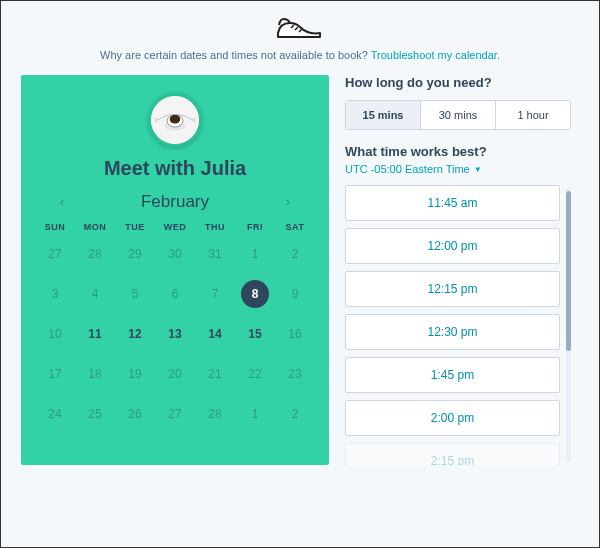 The width and height of the screenshot is (600, 548). I want to click on host-avatar, so click(175, 120).